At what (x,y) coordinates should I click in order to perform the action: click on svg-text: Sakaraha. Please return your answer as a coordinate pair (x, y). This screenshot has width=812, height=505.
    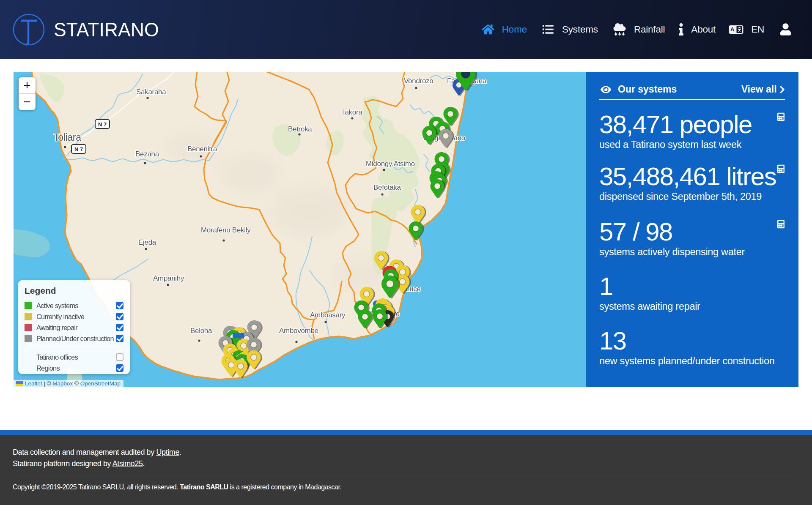
    Looking at the image, I should click on (151, 92).